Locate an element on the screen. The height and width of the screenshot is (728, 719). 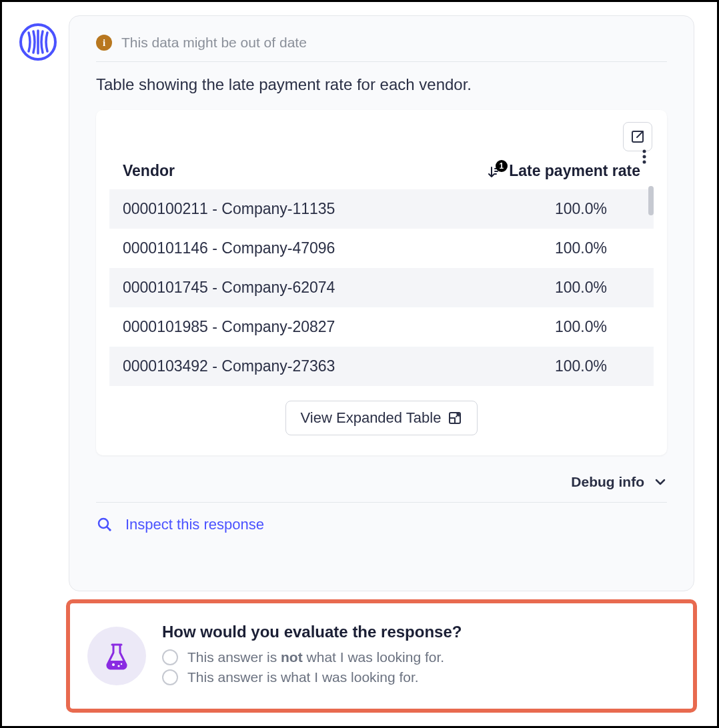
table-row: 0000101146 - Company-47096100.0% is located at coordinates (382, 248).